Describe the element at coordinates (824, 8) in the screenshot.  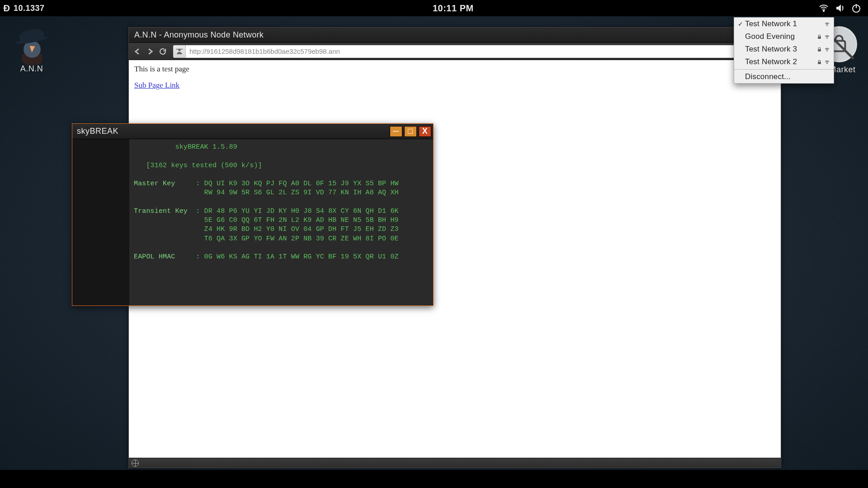
I see `wifi-icon` at that location.